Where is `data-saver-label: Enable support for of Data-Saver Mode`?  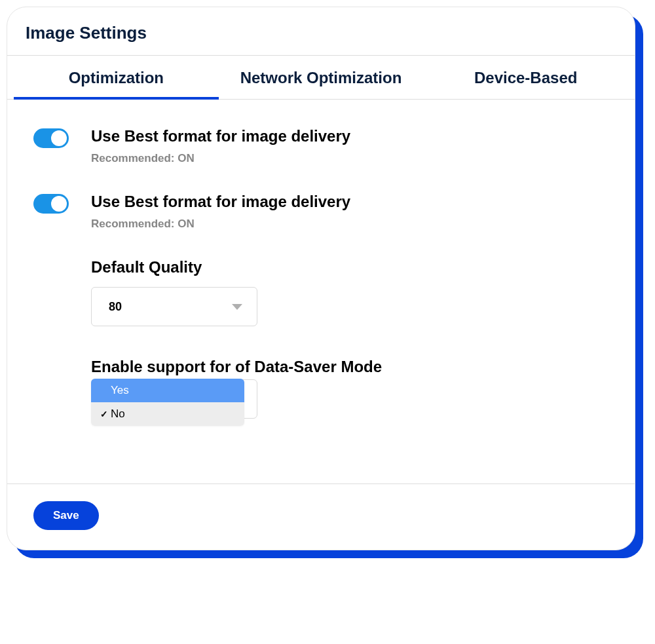
data-saver-label: Enable support for of Data-Saver Mode is located at coordinates (350, 367).